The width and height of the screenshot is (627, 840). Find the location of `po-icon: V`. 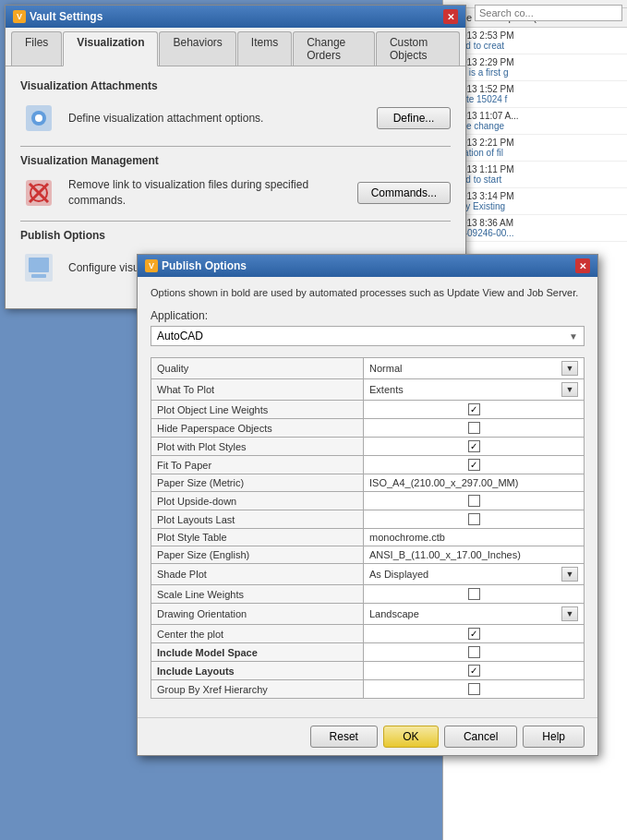

po-icon: V is located at coordinates (151, 266).